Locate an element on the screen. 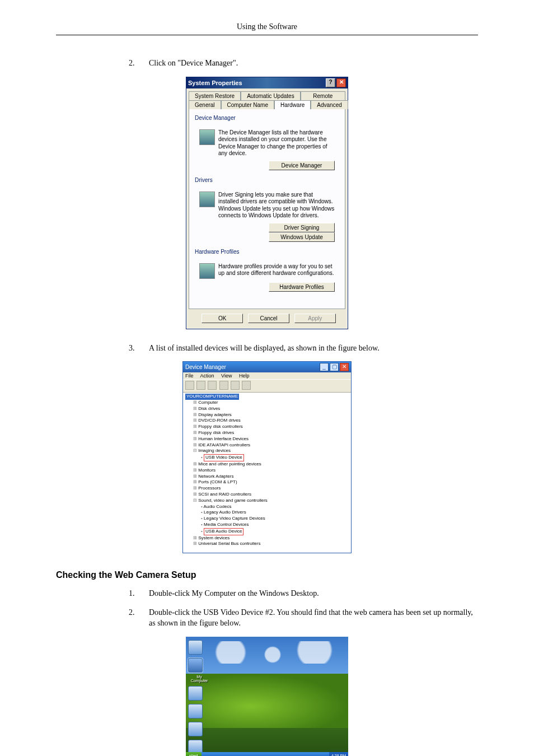  tree-node-sound: Sound, video and game controllers Audio … is located at coordinates (271, 516).